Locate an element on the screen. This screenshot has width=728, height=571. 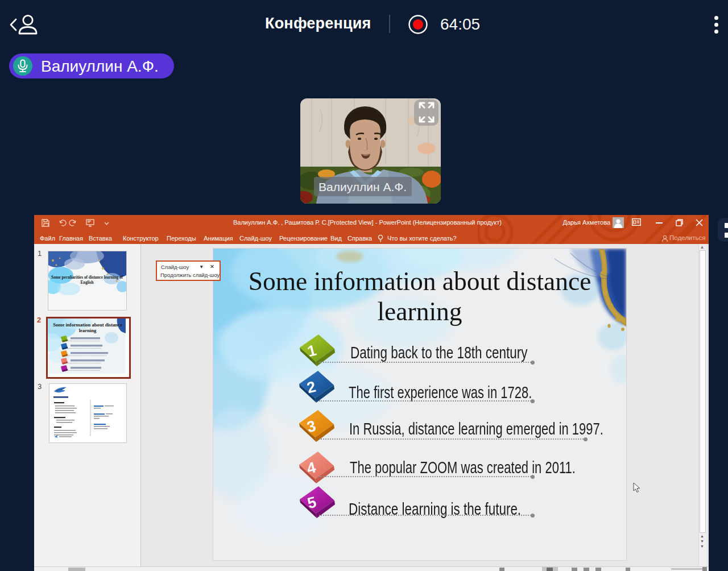
svg-text: learning is located at coordinates (88, 330).